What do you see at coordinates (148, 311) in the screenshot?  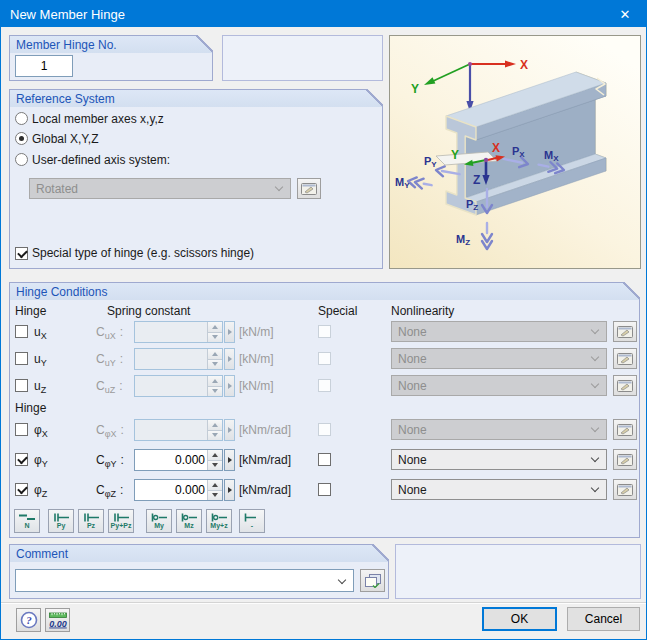 I see `column-header-spring: Spring constant` at bounding box center [148, 311].